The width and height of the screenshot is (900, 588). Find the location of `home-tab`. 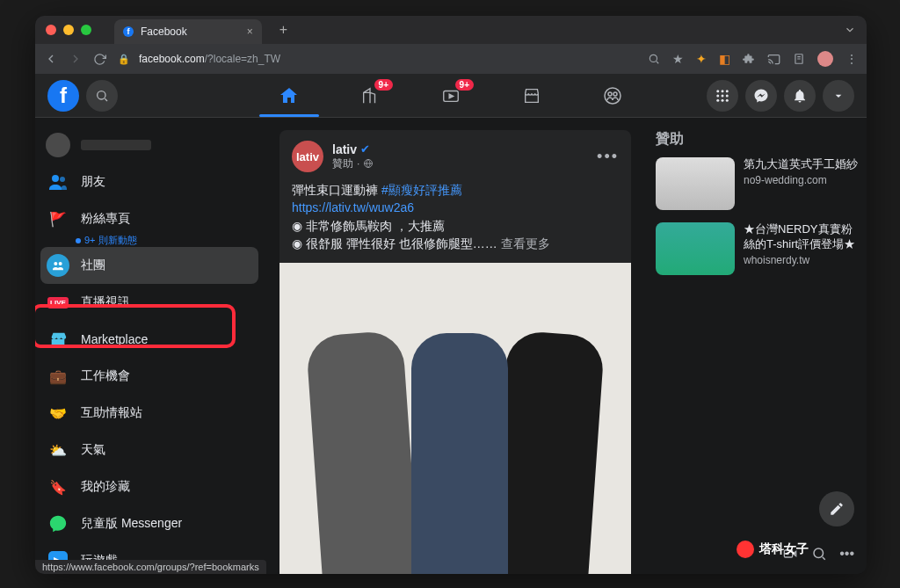

home-tab is located at coordinates (289, 95).